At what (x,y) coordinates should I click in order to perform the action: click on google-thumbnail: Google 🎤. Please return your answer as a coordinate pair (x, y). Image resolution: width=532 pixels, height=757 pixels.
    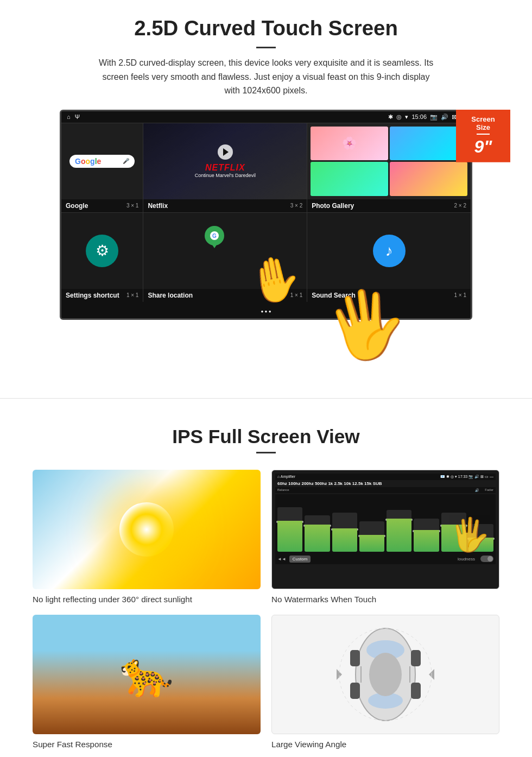
    Looking at the image, I should click on (102, 161).